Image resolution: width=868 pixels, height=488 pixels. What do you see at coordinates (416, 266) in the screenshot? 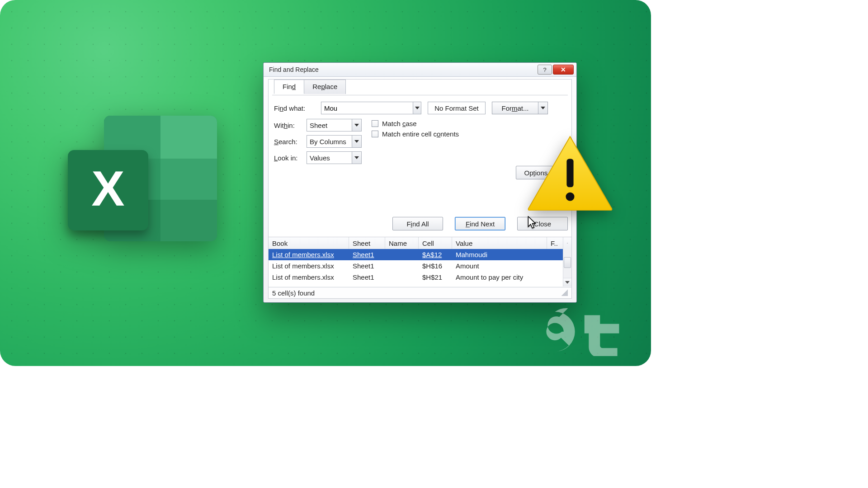
I see `result-row: List of members.xlsx Sheet1 $H$16 Amount` at bounding box center [416, 266].